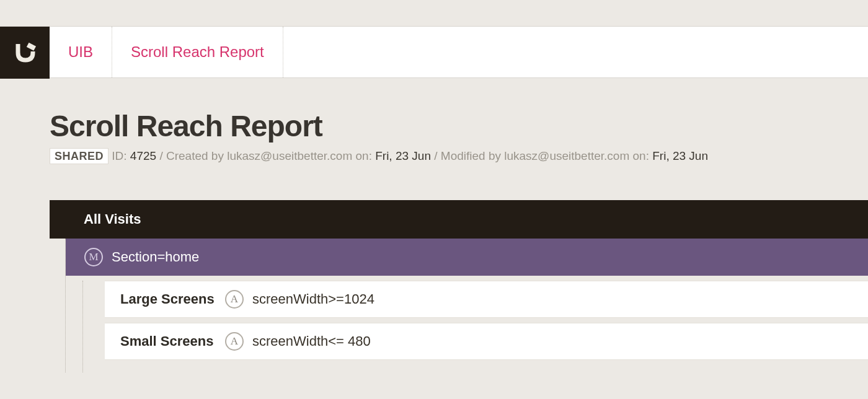 This screenshot has height=399, width=868. What do you see at coordinates (459, 156) in the screenshot?
I see `report-meta-line: SHARED ID: 4725 / Created by lukasz@usei…` at bounding box center [459, 156].